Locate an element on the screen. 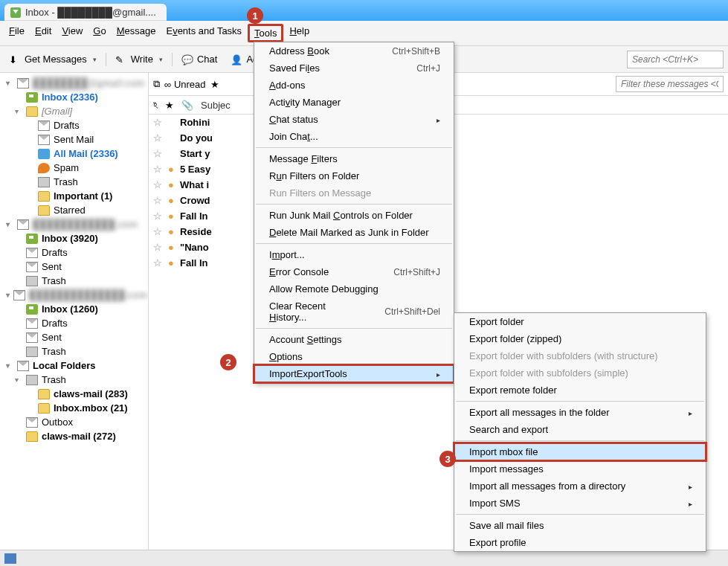  menu-item: Saved FilesCtrl+J is located at coordinates (354, 68).